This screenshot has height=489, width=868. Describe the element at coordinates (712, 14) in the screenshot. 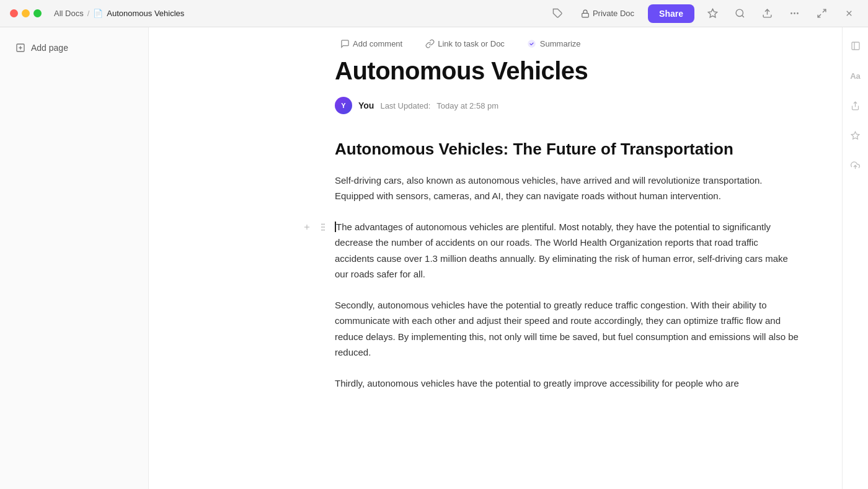

I see `favorite-button` at that location.